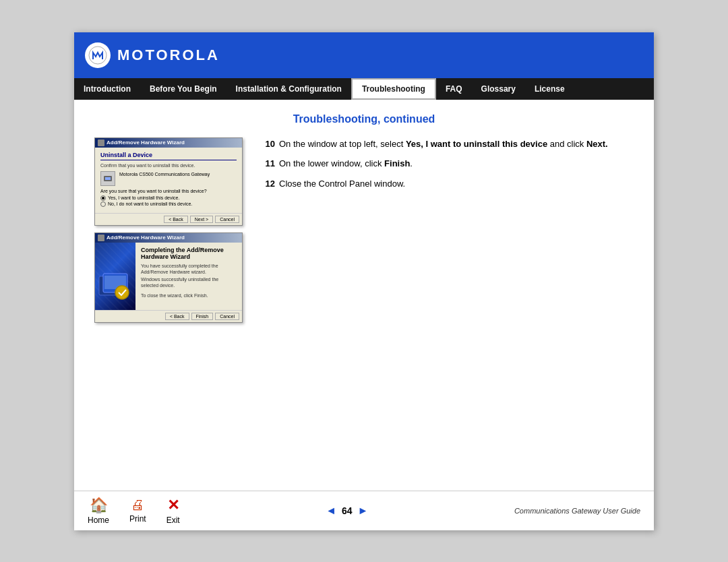 Image resolution: width=728 pixels, height=562 pixels. What do you see at coordinates (177, 317) in the screenshot?
I see `dialog2-back-btn: < Back` at bounding box center [177, 317].